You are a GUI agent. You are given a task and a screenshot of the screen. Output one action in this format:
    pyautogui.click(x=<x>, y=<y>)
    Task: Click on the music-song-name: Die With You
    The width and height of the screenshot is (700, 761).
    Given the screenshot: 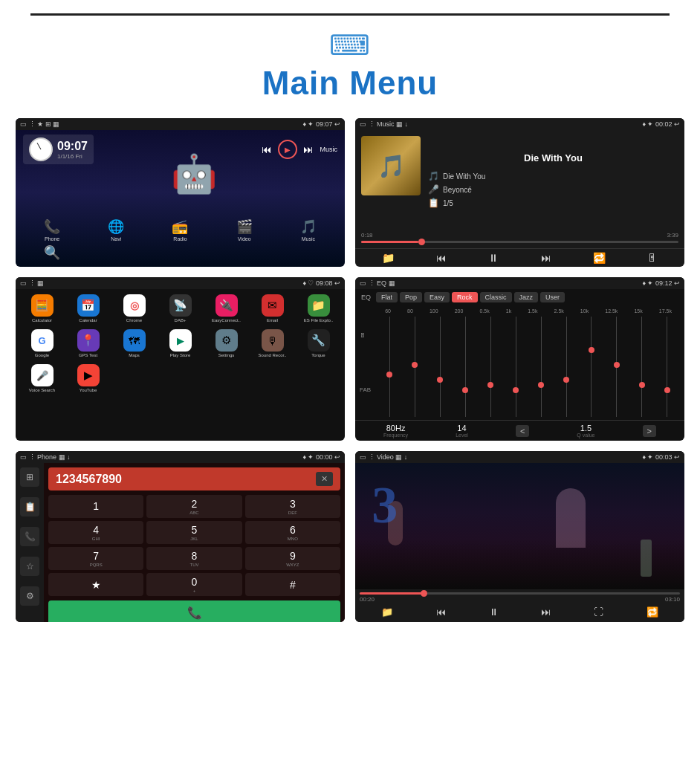 What is the action you would take?
    pyautogui.click(x=464, y=177)
    